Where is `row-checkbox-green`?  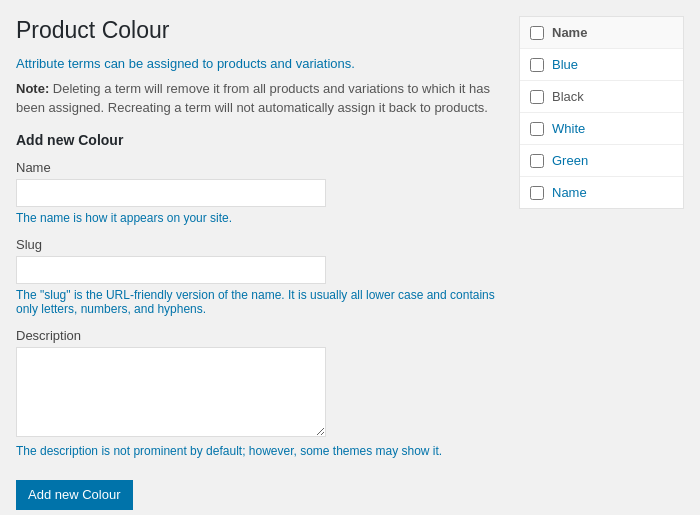
row-checkbox-green is located at coordinates (537, 161).